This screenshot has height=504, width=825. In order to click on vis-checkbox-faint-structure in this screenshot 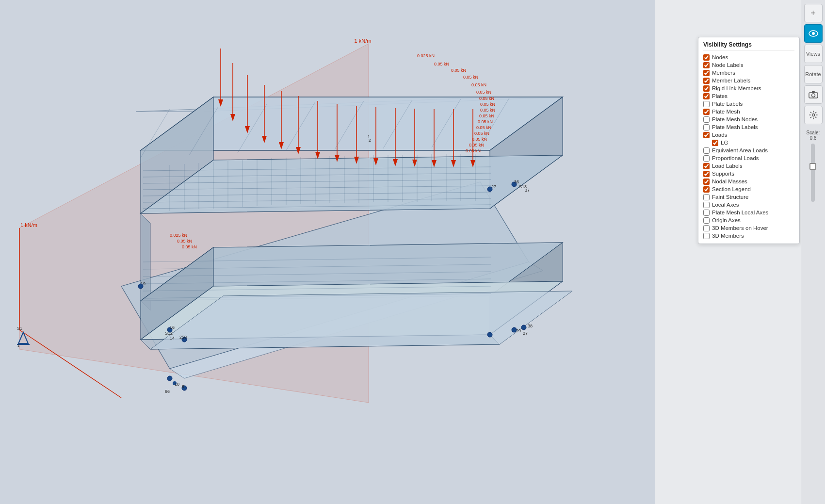, I will do `click(706, 197)`.